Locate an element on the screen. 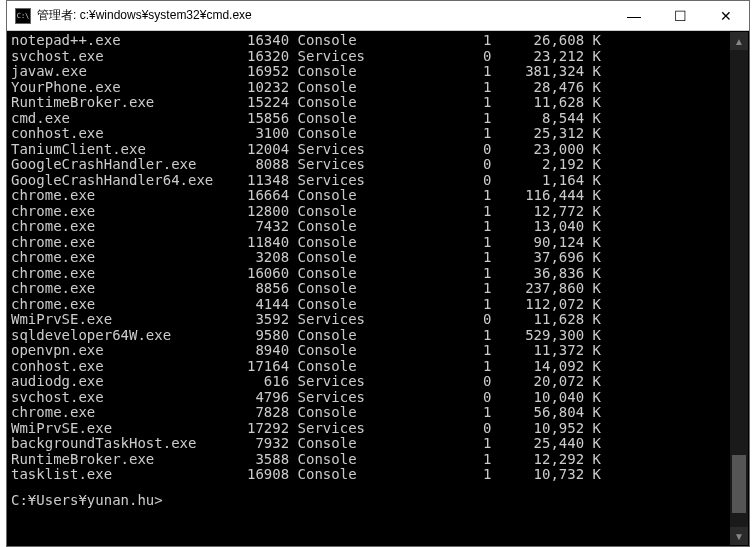 The width and height of the screenshot is (754, 547). scroll-track is located at coordinates (739, 288).